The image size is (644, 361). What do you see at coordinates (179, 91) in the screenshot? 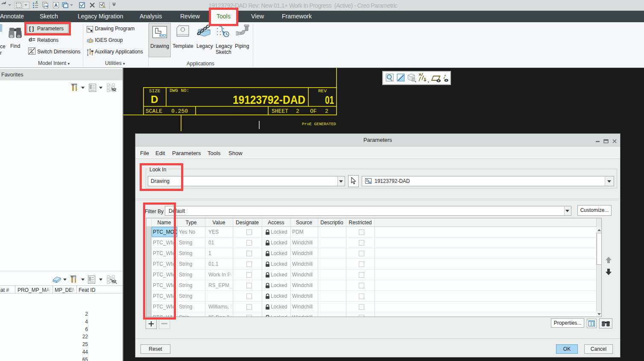
I see `svg-text: DWG NO:` at bounding box center [179, 91].